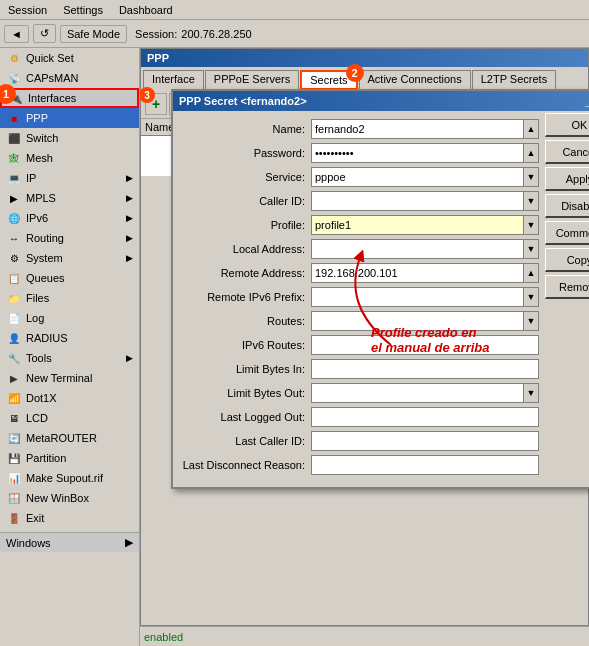 The width and height of the screenshot is (589, 646). Describe the element at coordinates (70, 178) in the screenshot. I see `sidebar-item-ip: 💻 IP ▶` at that location.